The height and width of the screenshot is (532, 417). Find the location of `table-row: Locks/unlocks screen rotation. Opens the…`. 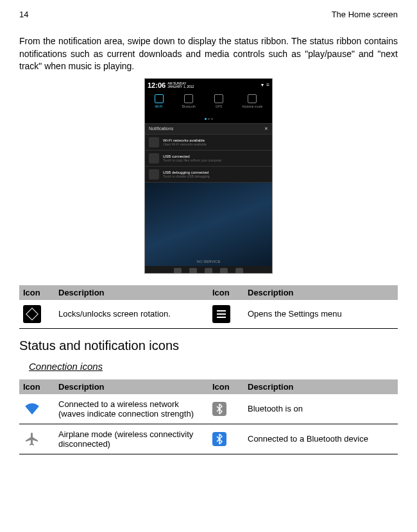

table-row: Locks/unlocks screen rotation. Opens the… is located at coordinates (208, 314).